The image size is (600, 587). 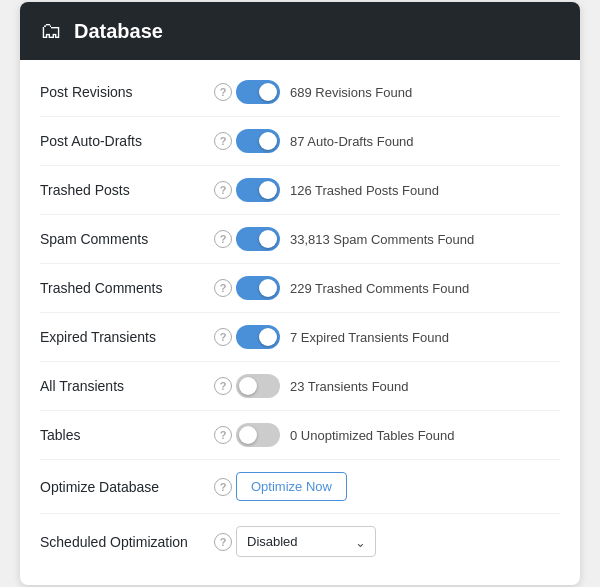 I want to click on control-post-revisions: 689 Revisions Found, so click(x=398, y=92).